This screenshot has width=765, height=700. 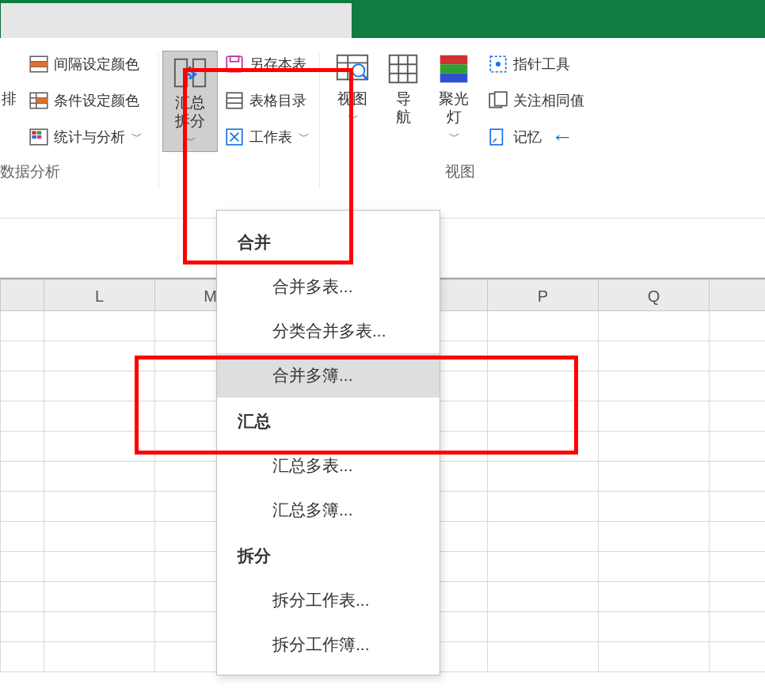 What do you see at coordinates (542, 295) in the screenshot?
I see `col-P: P` at bounding box center [542, 295].